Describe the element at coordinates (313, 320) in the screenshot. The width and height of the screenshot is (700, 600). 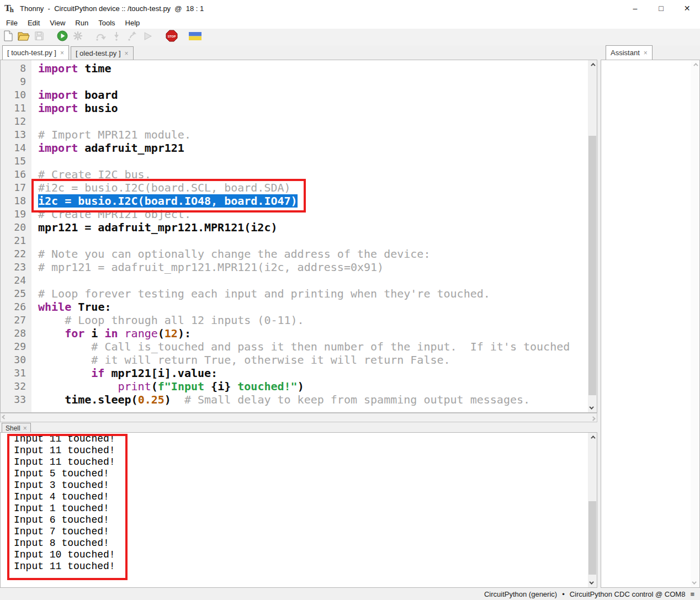
I see `code-line-27: # Loop through all 12 inputs (0-11).` at that location.